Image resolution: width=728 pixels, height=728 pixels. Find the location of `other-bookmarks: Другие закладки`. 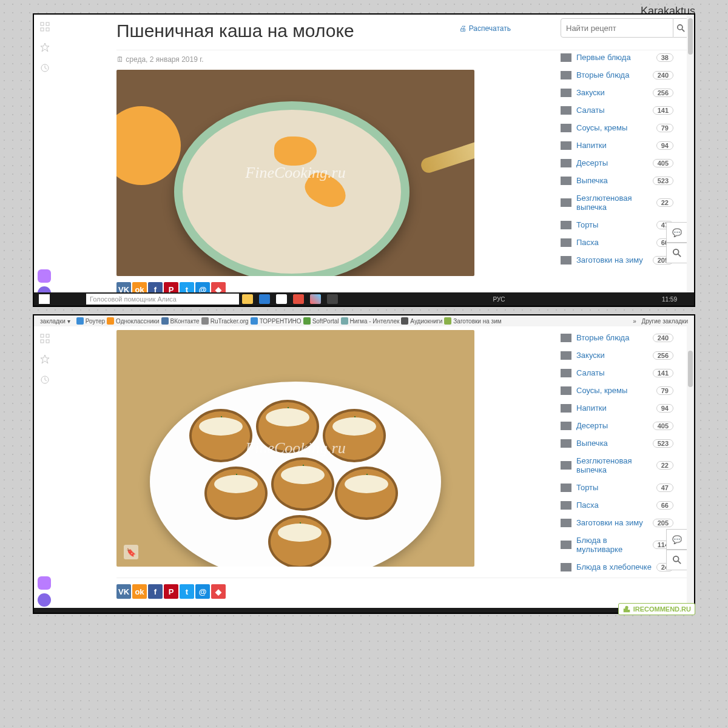

other-bookmarks: Другие закладки is located at coordinates (665, 322).